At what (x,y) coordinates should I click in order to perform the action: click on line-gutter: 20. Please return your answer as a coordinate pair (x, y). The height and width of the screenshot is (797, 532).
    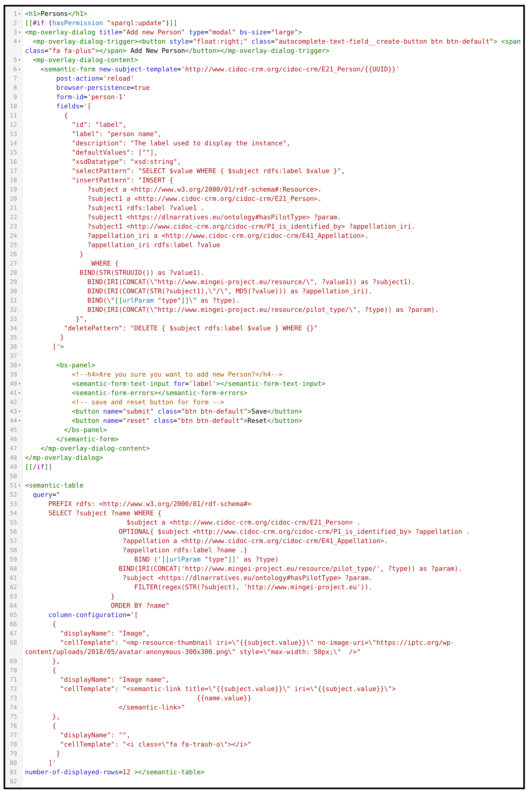
    Looking at the image, I should click on (14, 199).